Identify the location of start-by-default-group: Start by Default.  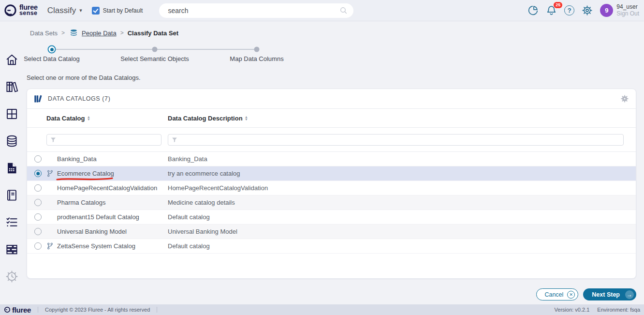
(117, 11).